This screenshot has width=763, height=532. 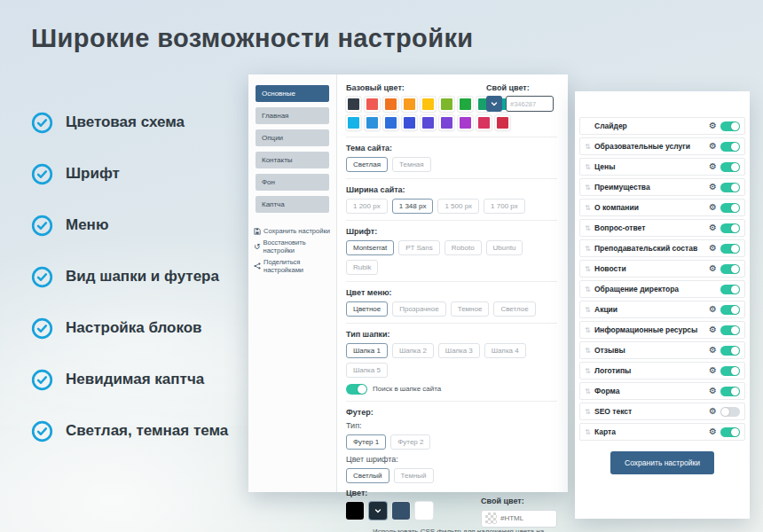 I want to click on width-option-1348: 1 348 px, so click(x=413, y=206).